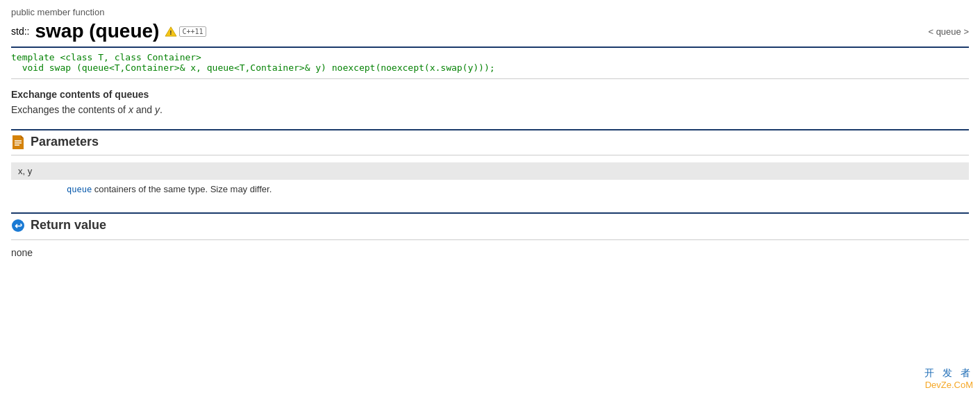 The image size is (980, 397). Describe the element at coordinates (490, 180) in the screenshot. I see `params-table: x, y queue containers of the same type. …` at that location.